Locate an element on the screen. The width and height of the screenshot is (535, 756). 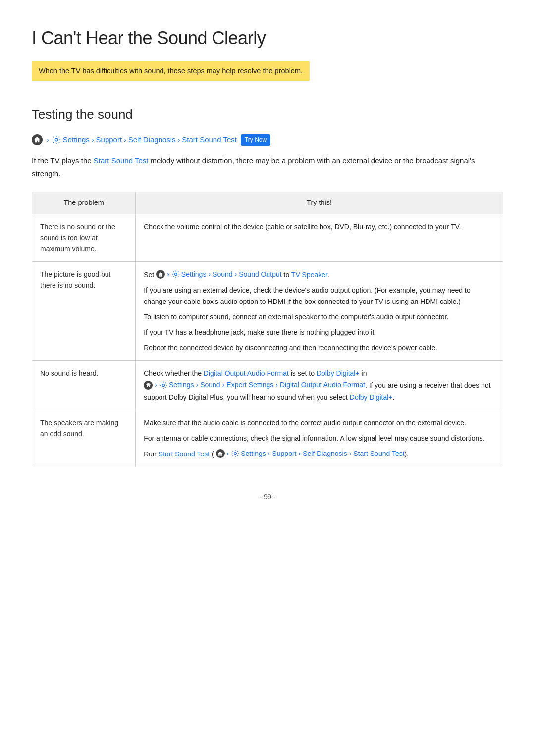
nav-start-sound-test: Start Sound Test is located at coordinates (209, 140).